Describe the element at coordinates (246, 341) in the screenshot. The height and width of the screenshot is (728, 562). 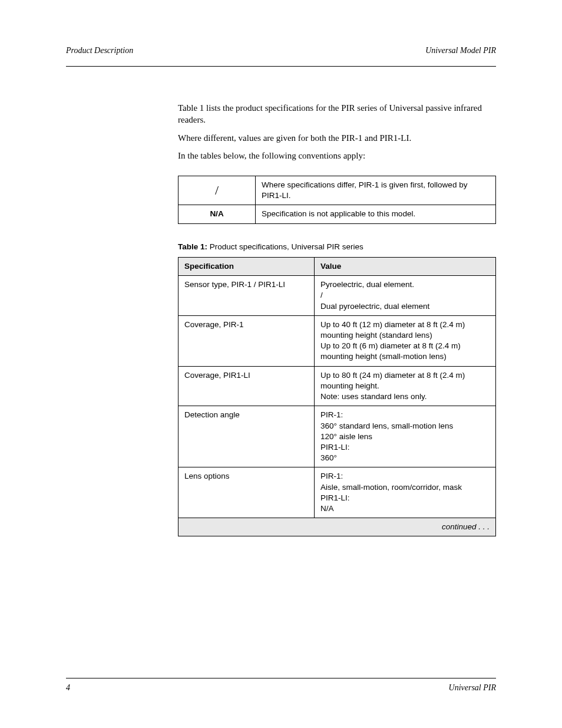
I see `spec-name: Coverage, PIR-1` at that location.